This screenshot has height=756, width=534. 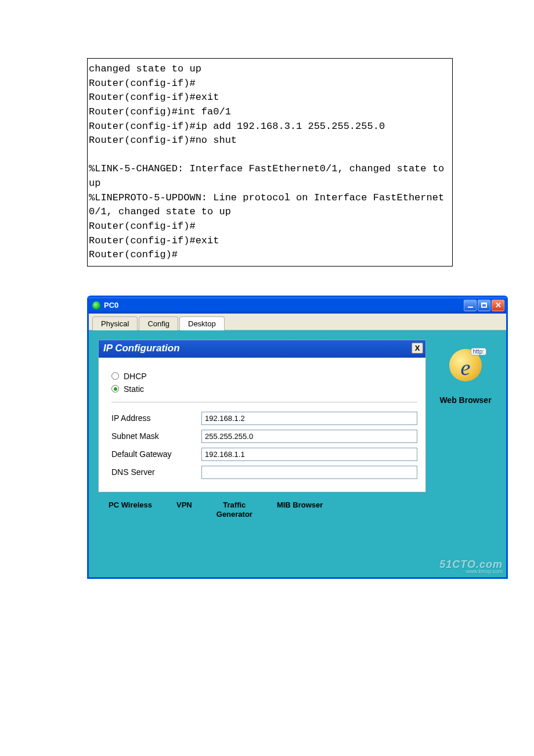 I want to click on default-gateway-input, so click(x=309, y=454).